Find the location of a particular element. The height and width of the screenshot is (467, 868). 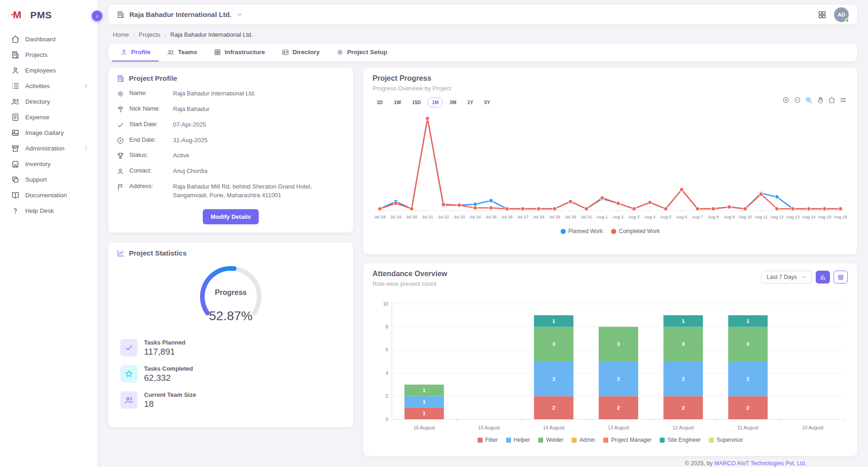

sidebar-item-inventory: Inventory is located at coordinates (49, 164).